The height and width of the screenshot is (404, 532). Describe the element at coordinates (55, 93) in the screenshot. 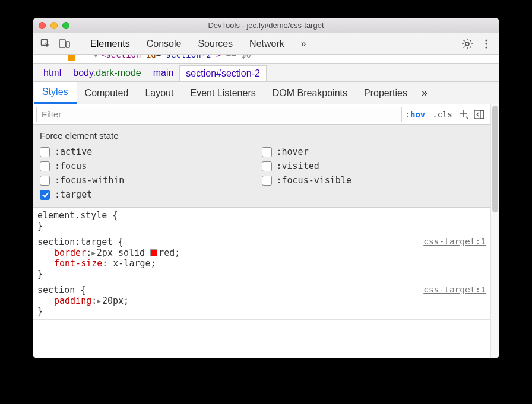

I see `subtab-styles: Styles` at that location.